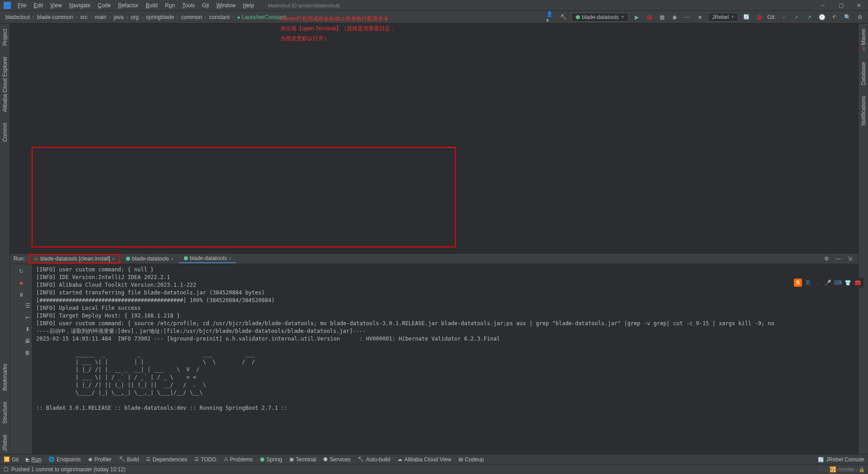 The image size is (868, 474). I want to click on crumb: src, so click(84, 17).